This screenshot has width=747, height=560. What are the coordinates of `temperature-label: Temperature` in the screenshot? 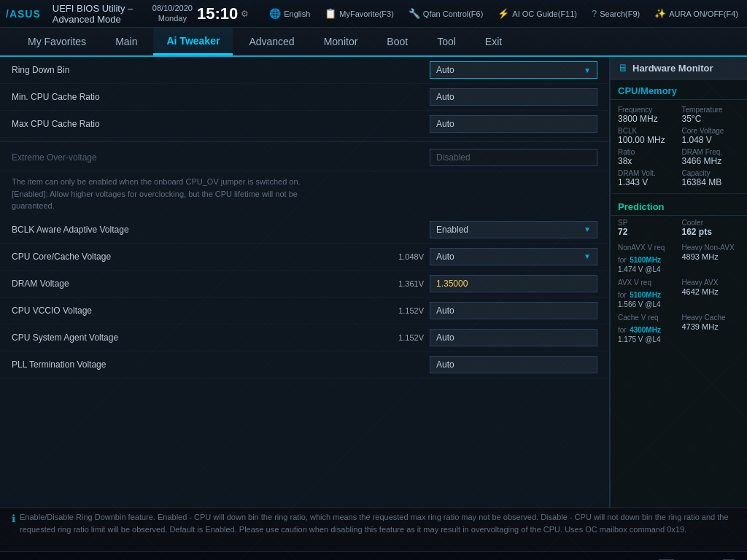 It's located at (711, 109).